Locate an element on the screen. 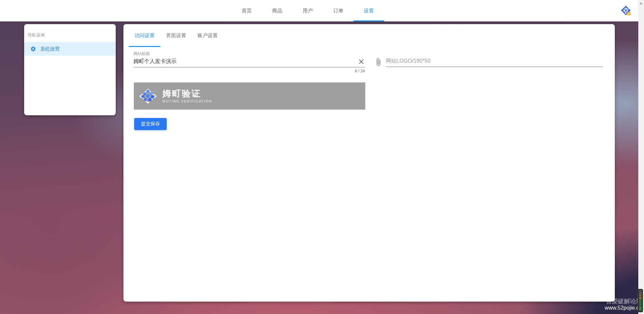 The height and width of the screenshot is (314, 644). watermark-forum-name: 吾爱破解论坛 is located at coordinates (623, 302).